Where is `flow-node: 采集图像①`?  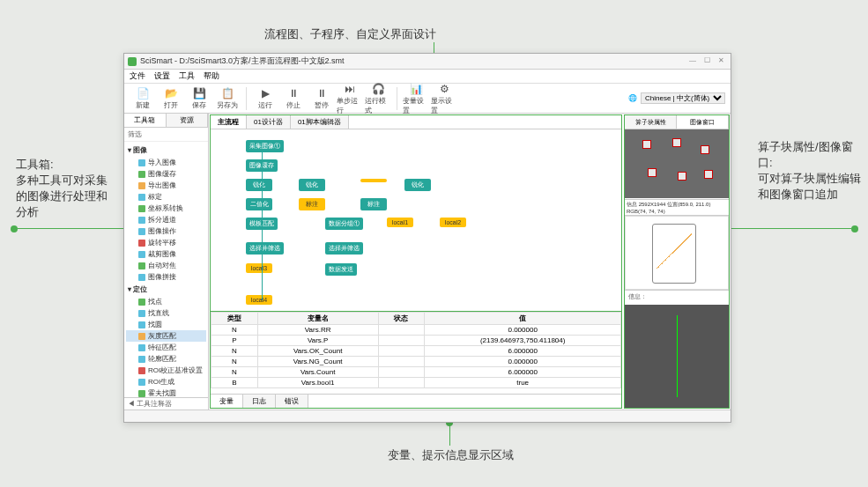 flow-node: 采集图像① is located at coordinates (264, 146).